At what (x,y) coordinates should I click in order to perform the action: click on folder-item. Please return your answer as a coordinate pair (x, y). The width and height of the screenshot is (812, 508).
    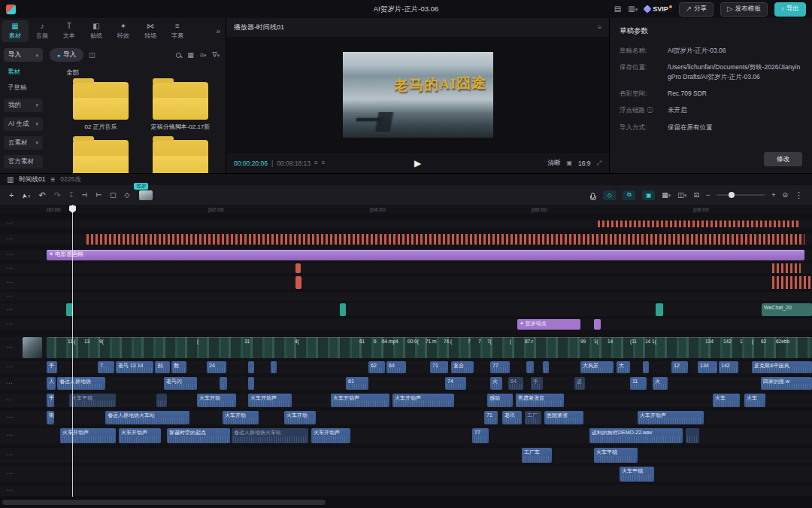
    Looking at the image, I should click on (180, 157).